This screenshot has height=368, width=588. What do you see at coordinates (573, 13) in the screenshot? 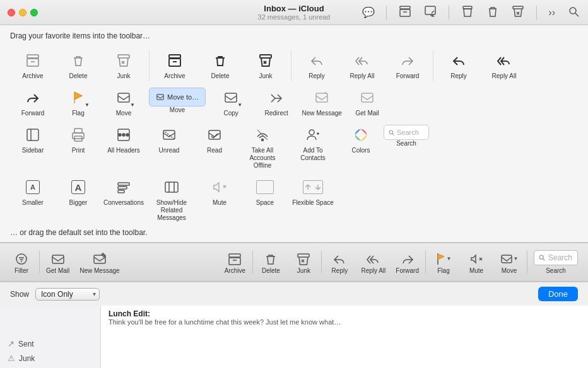
I see `search-icon` at bounding box center [573, 13].